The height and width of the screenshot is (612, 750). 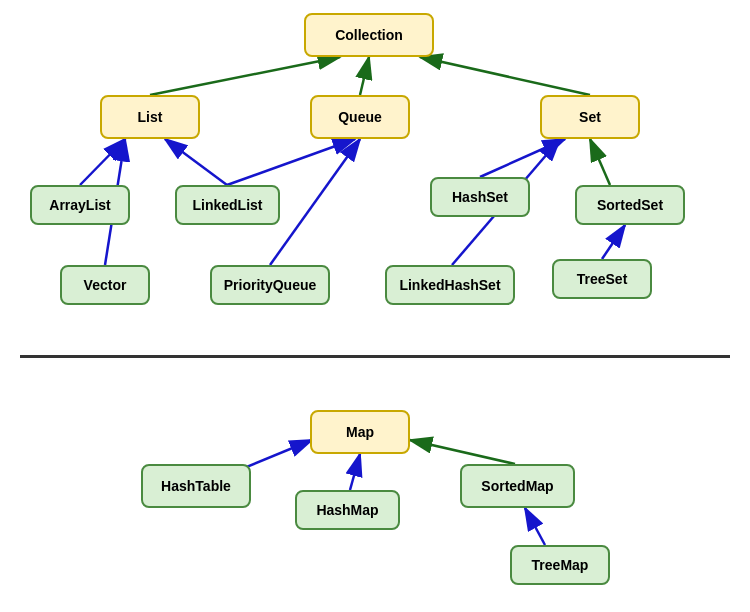 I want to click on label-vector: Vector, so click(x=106, y=285).